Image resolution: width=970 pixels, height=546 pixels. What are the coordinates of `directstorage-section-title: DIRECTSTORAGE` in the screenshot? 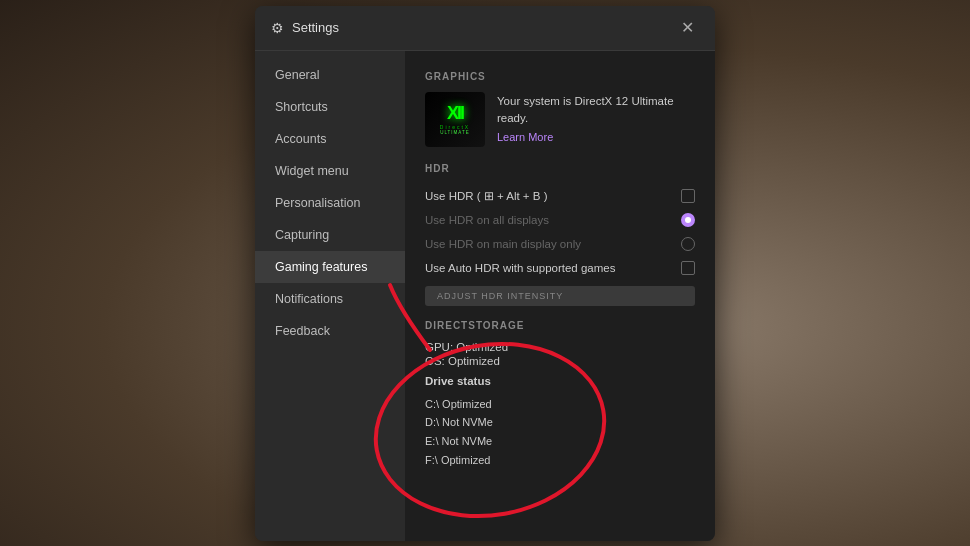 It's located at (560, 326).